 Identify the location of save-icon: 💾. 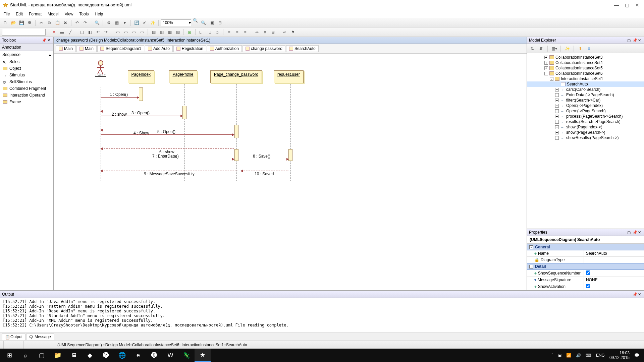
(21, 23).